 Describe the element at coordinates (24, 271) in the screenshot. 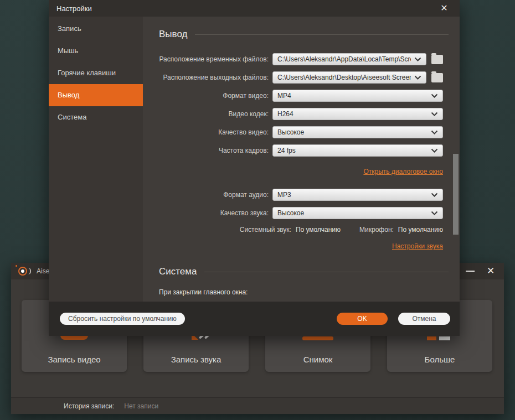

I see `app-logo-icon` at that location.